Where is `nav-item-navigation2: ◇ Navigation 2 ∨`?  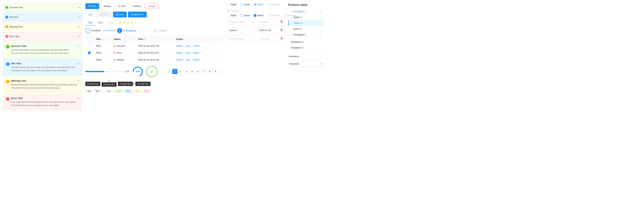
nav-item-navigation2: ◇ Navigation 2 ∨ is located at coordinates (306, 35).